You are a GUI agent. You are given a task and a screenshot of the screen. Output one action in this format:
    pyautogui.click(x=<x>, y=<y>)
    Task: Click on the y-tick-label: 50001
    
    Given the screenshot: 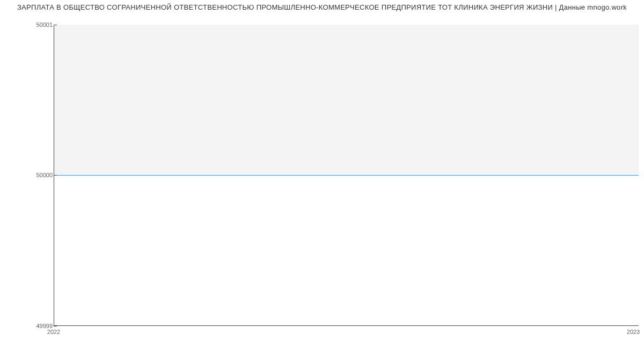 What is the action you would take?
    pyautogui.click(x=44, y=25)
    